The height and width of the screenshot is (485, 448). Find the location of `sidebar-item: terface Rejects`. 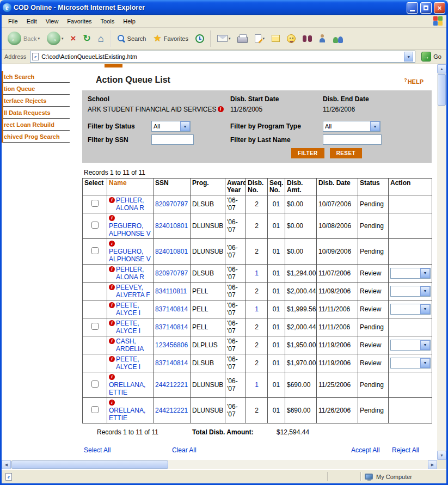

sidebar-item: terface Rejects is located at coordinates (36, 101).